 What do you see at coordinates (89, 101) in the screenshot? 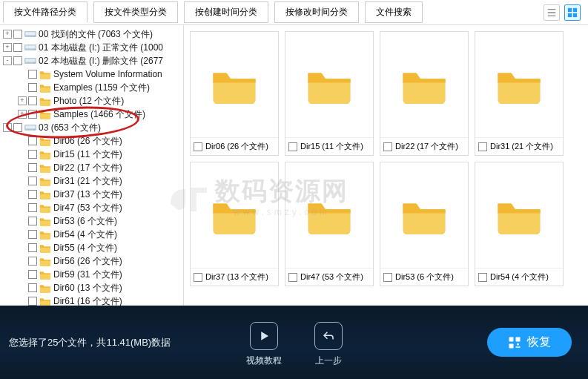
I see `tree-label: Photo (12 个文件)` at bounding box center [89, 101].